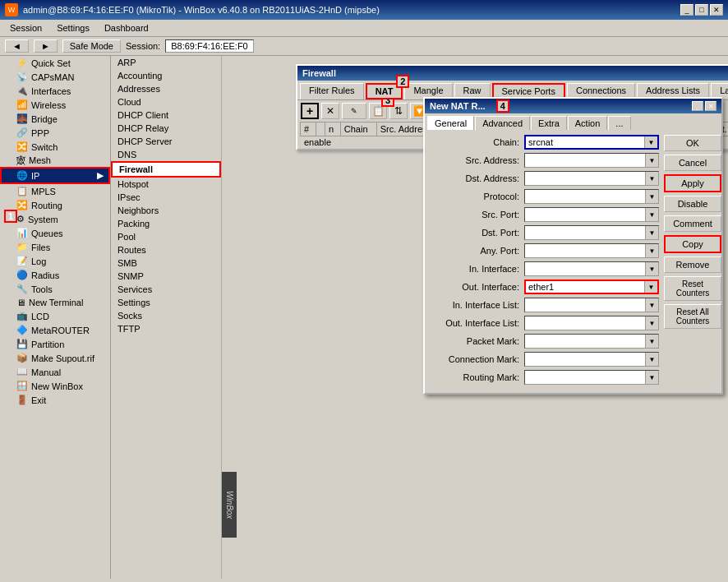  Describe the element at coordinates (592, 251) in the screenshot. I see `any-port-select: ▼` at that location.